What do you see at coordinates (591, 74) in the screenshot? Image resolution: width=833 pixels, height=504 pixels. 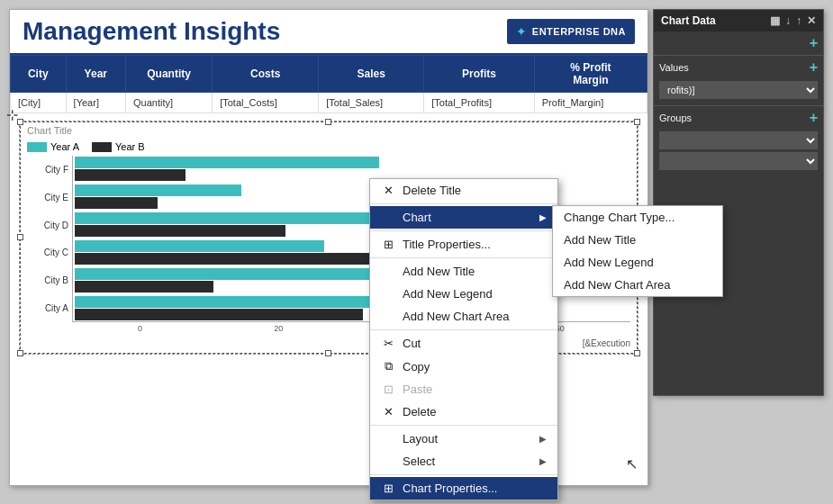 I see `col-profit-margin: % ProfitMargin` at bounding box center [591, 74].